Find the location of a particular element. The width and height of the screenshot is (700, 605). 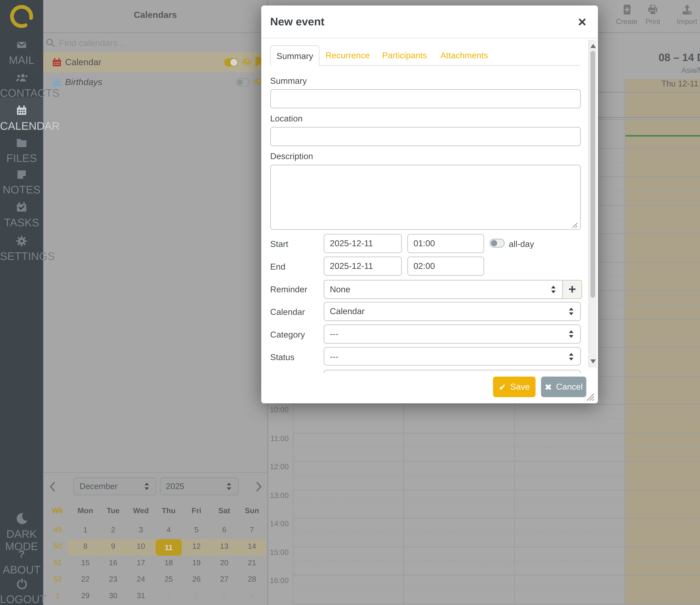

sidebar-item-files is located at coordinates (22, 143).